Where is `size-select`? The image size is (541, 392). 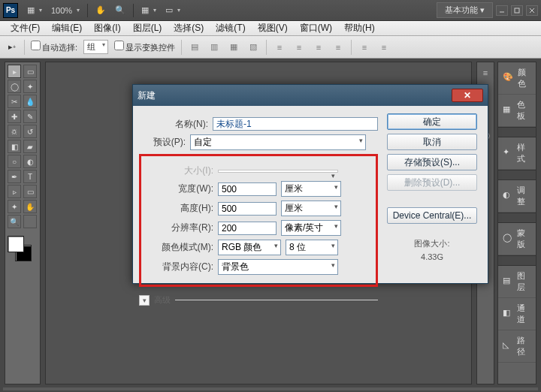 size-select is located at coordinates (278, 171).